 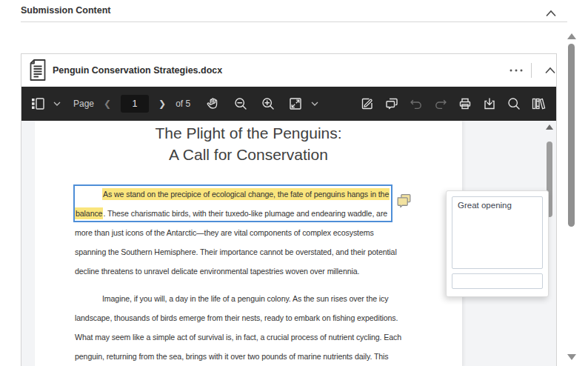 What do you see at coordinates (289, 104) in the screenshot?
I see `viewer-toolbar: Page ❮ ❯ of 5` at bounding box center [289, 104].